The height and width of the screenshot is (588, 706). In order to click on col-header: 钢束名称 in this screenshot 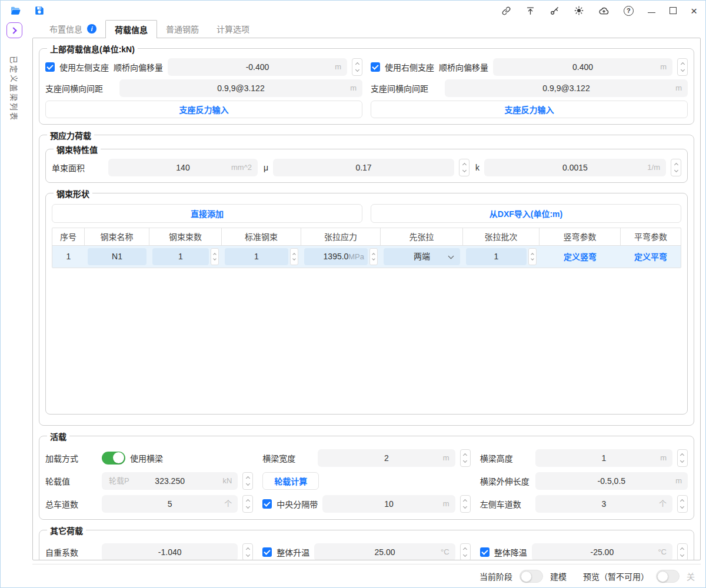, I will do `click(117, 236)`.